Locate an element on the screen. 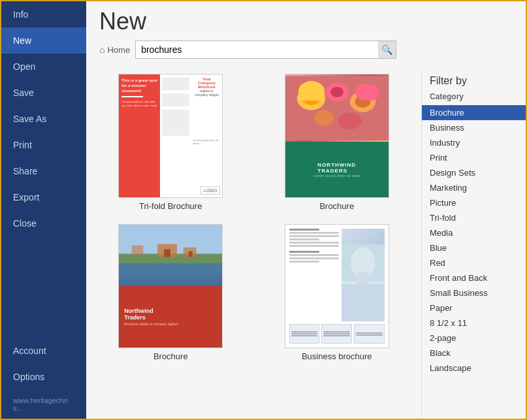 The width and height of the screenshot is (527, 420). filter-item-picture: Picture is located at coordinates (474, 202).